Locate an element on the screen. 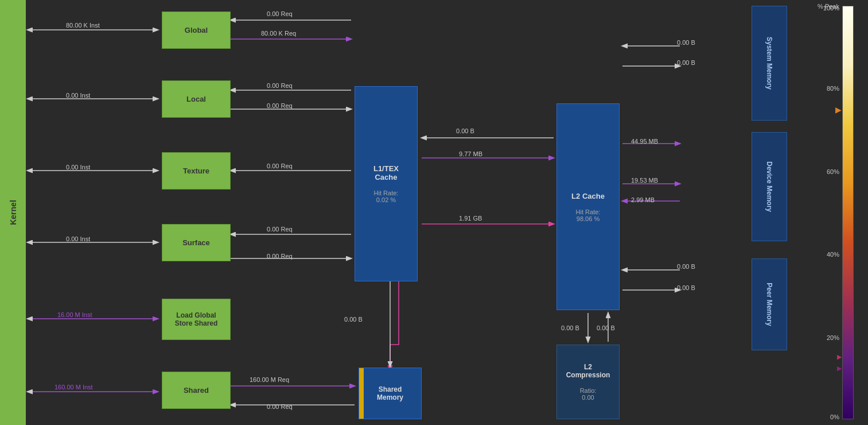 This screenshot has width=868, height=425. label-0-b-l2comp-in: 0.00 B is located at coordinates (570, 328).